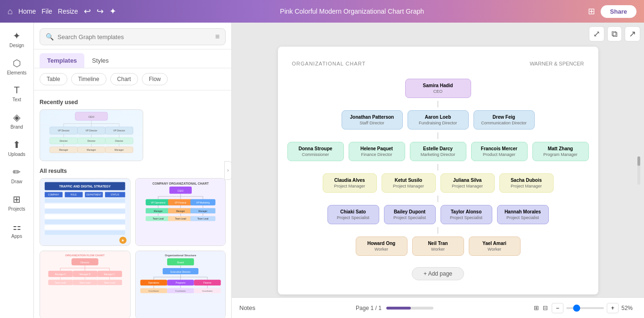 Image resolution: width=644 pixels, height=318 pixels. What do you see at coordinates (17, 121) in the screenshot?
I see `sidebar-item-brand: ◈ Brand` at bounding box center [17, 121].